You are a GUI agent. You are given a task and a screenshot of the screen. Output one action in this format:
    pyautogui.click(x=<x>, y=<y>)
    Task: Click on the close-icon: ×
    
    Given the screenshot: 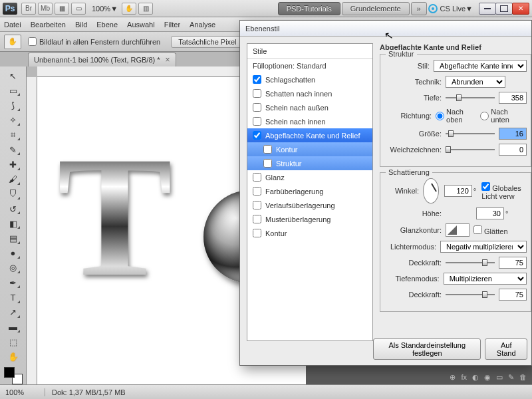 What is the action you would take?
    pyautogui.click(x=168, y=60)
    